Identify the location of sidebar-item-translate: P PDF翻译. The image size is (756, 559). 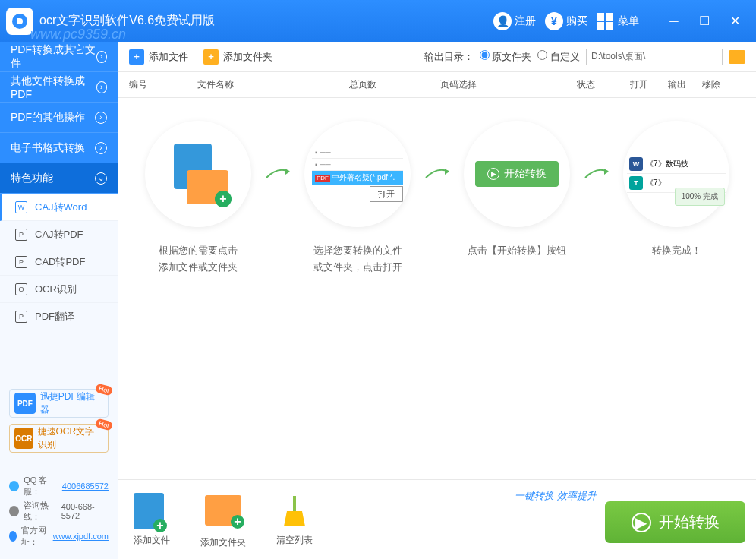
(59, 317).